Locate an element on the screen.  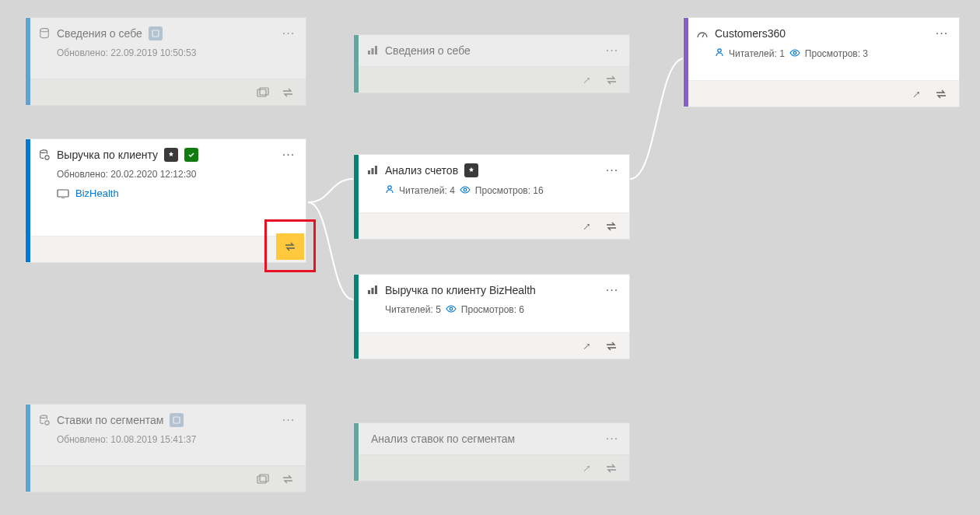
workspace-link: BizHealth is located at coordinates (167, 193).